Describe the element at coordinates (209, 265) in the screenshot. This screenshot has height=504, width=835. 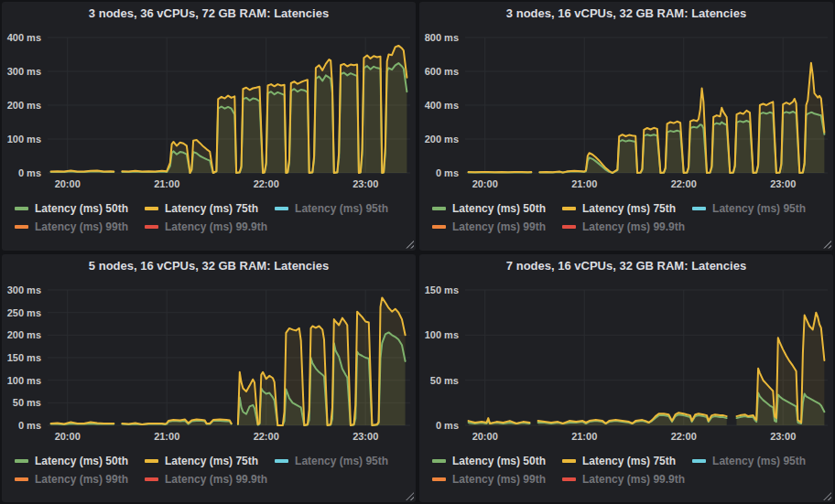
I see `panel-title: 5 nodes, 16 vCPUs, 32 GB RAM: Latencies` at that location.